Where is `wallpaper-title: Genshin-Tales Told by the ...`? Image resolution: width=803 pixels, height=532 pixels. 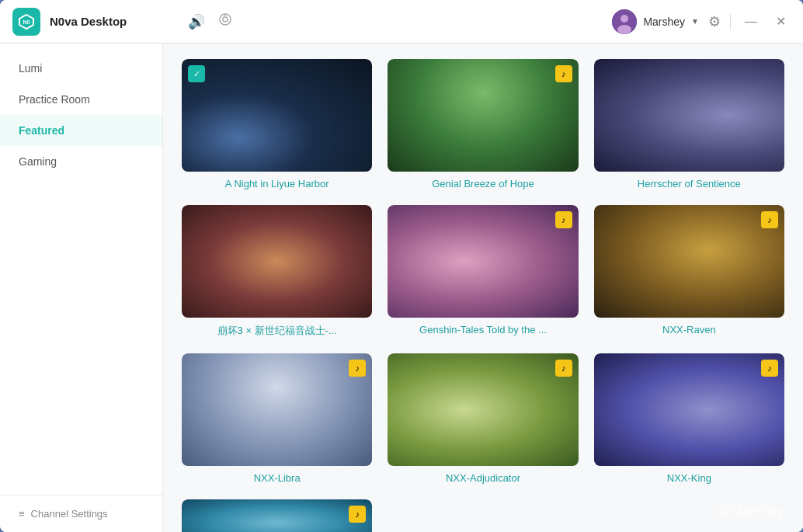 wallpaper-title: Genshin-Tales Told by the ... is located at coordinates (483, 329).